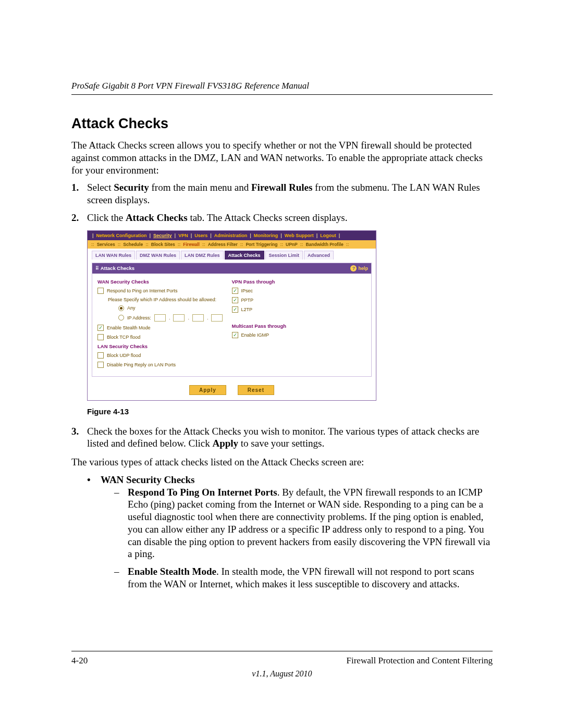  What do you see at coordinates (75, 188) in the screenshot?
I see `step-1-number: 1.` at bounding box center [75, 188].